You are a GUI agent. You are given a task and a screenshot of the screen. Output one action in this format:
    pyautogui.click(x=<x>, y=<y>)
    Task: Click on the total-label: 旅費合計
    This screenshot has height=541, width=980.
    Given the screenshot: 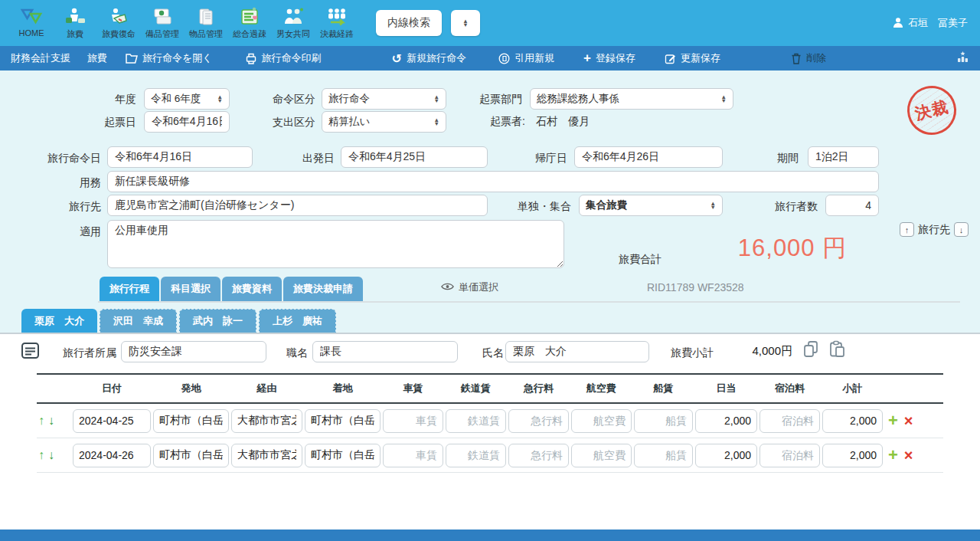 What is the action you would take?
    pyautogui.click(x=640, y=260)
    